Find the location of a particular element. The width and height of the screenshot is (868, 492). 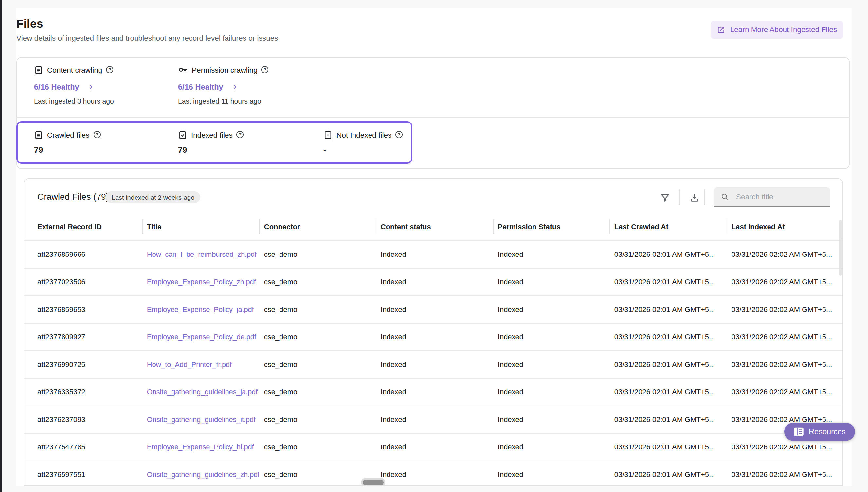

file-title-link: Onsite_gathering_guidelines_zh.pdf is located at coordinates (203, 474).